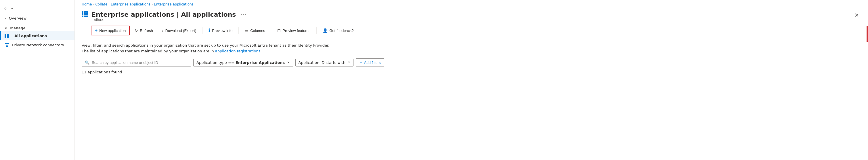  I want to click on refresh-label: Refresh, so click(146, 31).